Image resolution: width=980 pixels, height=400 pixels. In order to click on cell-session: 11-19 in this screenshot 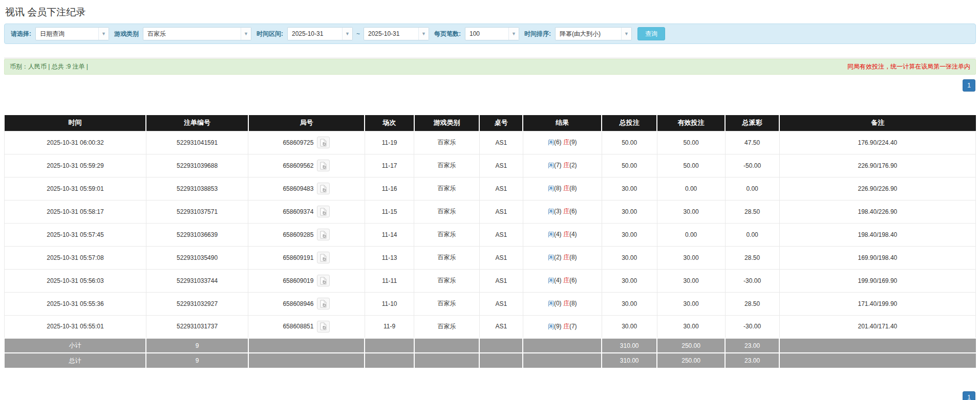, I will do `click(389, 142)`.